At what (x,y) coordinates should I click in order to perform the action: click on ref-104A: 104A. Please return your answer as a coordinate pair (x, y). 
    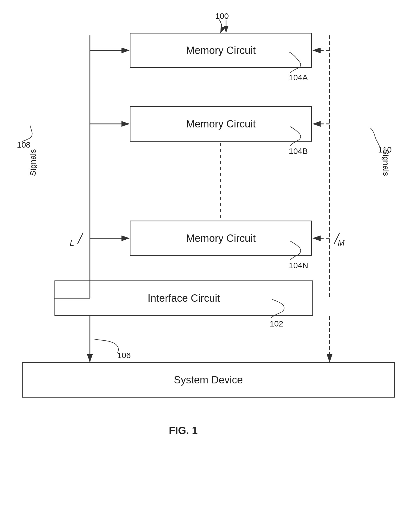
    Looking at the image, I should click on (298, 78).